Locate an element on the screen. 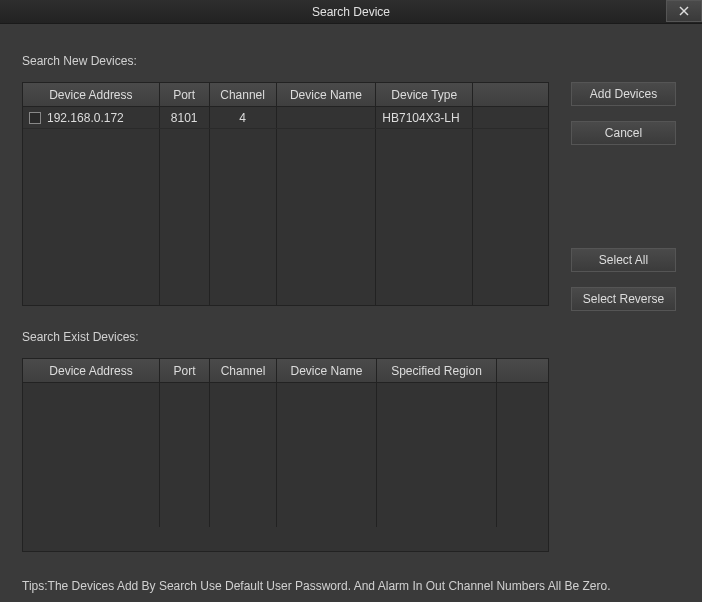 This screenshot has width=702, height=602. header-address-exist: Device Address is located at coordinates (92, 371).